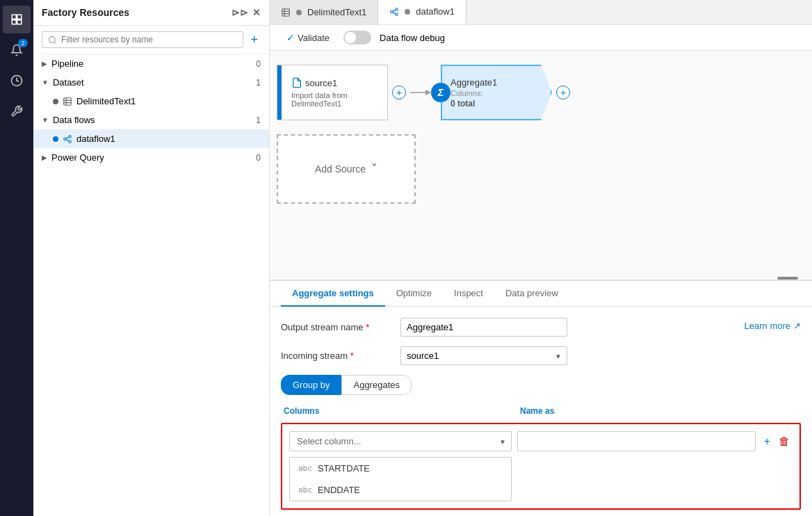  Describe the element at coordinates (400, 469) in the screenshot. I see `dropdown-option-startdate: abc STARTDATE` at that location.